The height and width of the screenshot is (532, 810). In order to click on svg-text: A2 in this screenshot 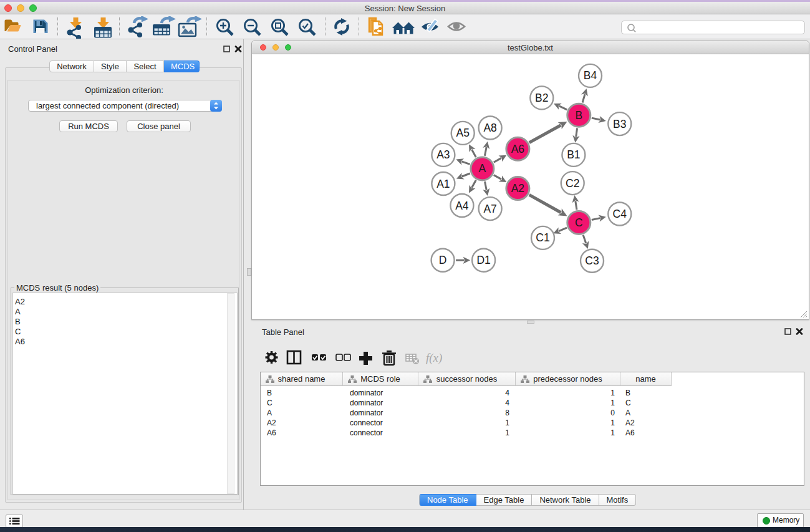, I will do `click(518, 188)`.